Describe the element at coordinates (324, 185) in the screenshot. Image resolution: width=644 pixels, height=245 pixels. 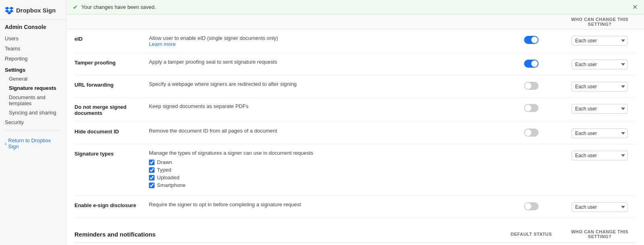
I see `checkbox-smartphone: Smartphone` at that location.